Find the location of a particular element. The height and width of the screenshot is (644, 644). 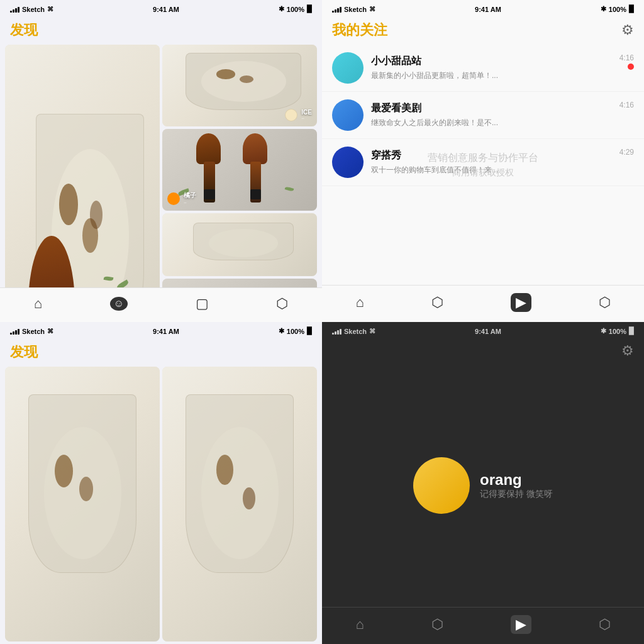

message-icon-4: ▶ is located at coordinates (521, 625).